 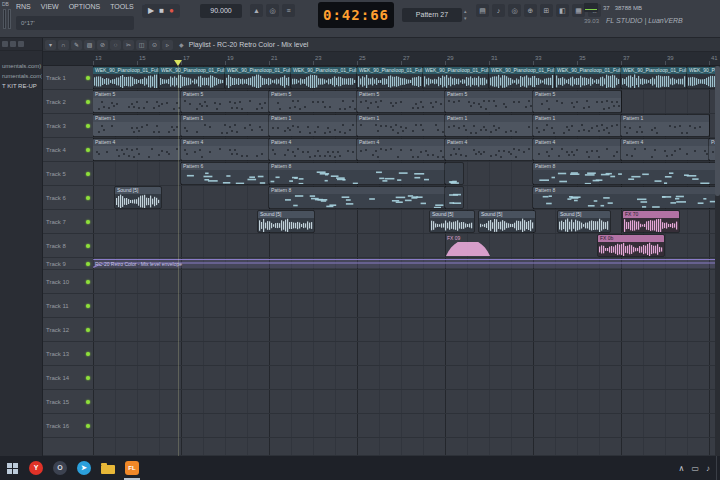 What do you see at coordinates (68, 174) in the screenshot?
I see `track-header: Track 5` at bounding box center [68, 174].